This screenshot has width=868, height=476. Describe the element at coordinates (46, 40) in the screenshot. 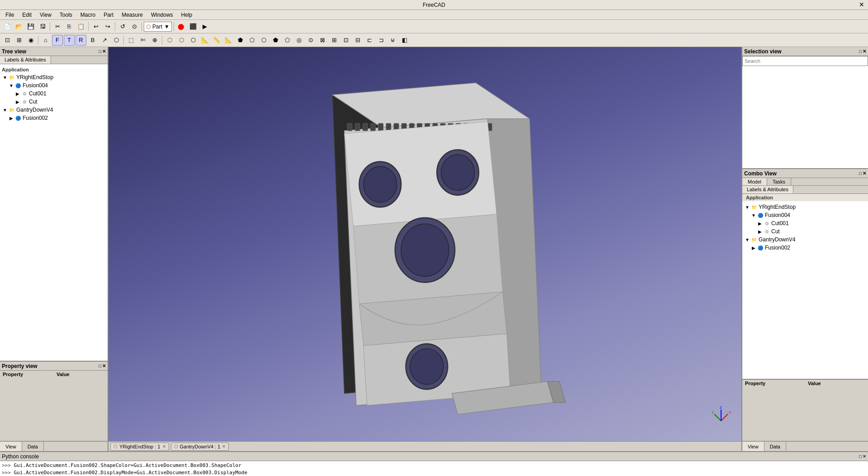

I see `home-view-button: ⌂` at that location.